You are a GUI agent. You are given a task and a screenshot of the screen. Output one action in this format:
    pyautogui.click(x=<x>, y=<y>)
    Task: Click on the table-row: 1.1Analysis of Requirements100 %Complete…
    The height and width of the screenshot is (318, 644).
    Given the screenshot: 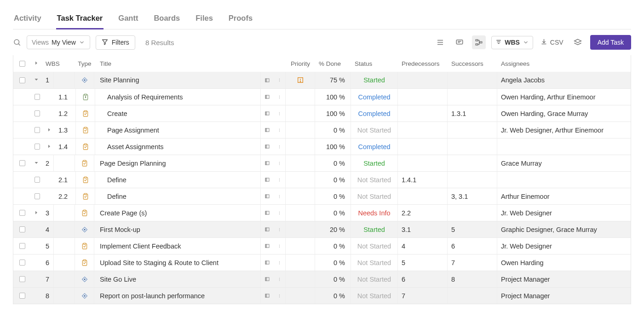 What is the action you would take?
    pyautogui.click(x=322, y=97)
    